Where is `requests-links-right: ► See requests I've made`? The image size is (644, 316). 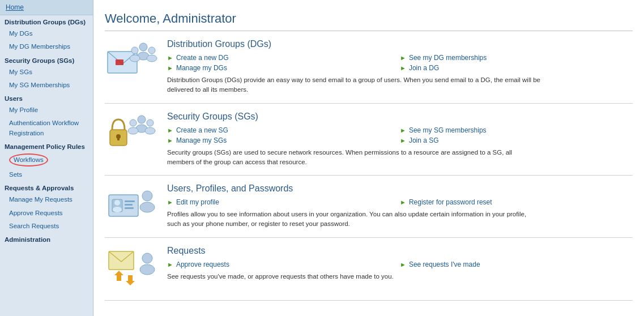 requests-links-right: ► See requests I've made is located at coordinates (517, 264).